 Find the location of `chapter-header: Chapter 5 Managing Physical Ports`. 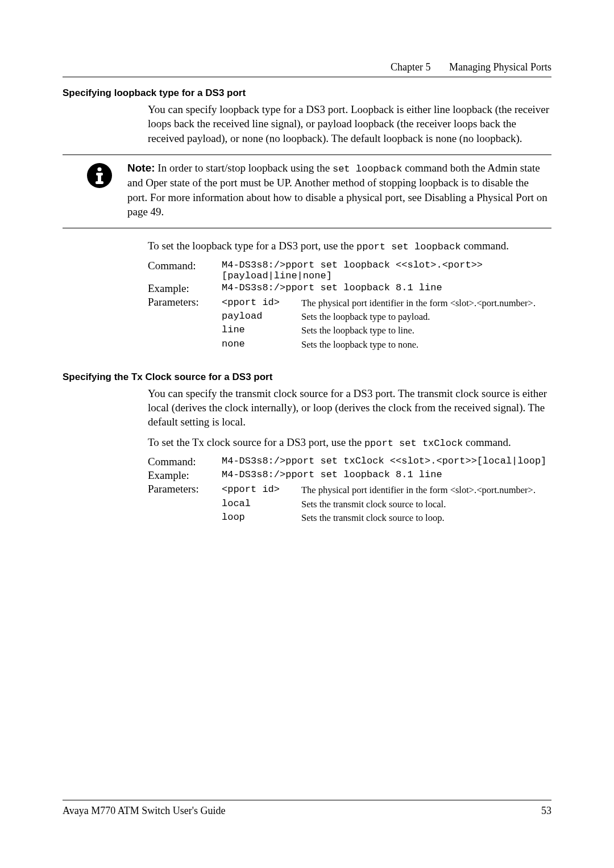

chapter-header: Chapter 5 Managing Physical Ports is located at coordinates (307, 67).